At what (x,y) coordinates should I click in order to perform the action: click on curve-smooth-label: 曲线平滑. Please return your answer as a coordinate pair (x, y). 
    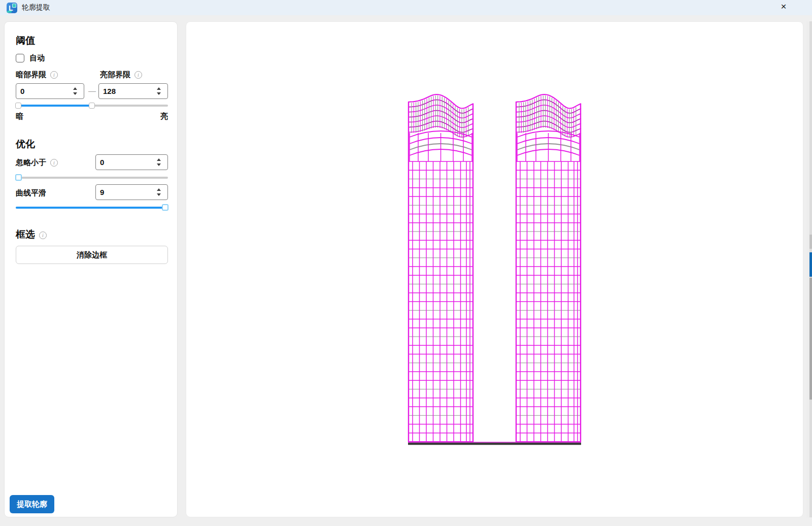
    Looking at the image, I should click on (31, 193).